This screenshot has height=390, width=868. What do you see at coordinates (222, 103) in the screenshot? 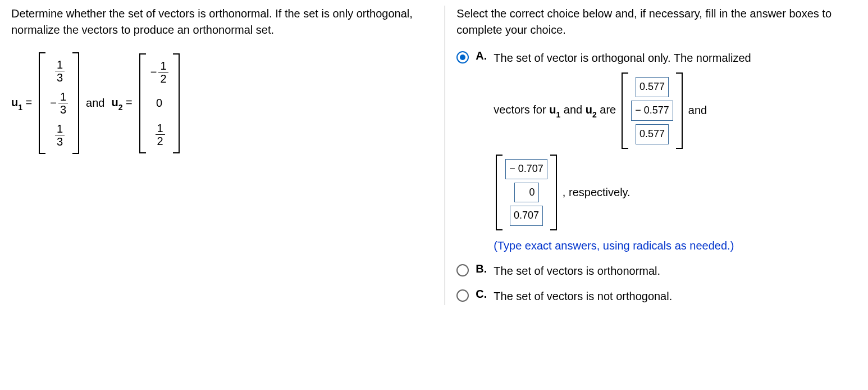
I see `vectors-equation: u1 = 13 −13 13 and u2 = −12 0 12` at bounding box center [222, 103].